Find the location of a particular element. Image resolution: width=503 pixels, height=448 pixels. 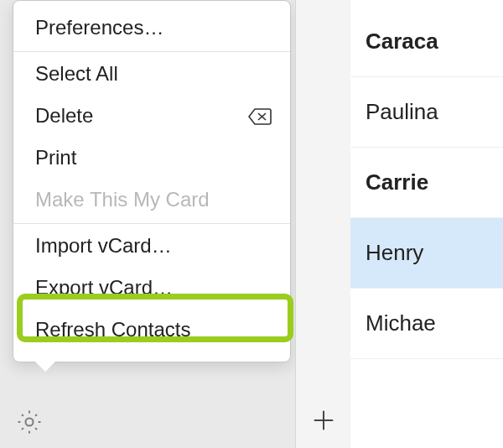

contact-row: Paulina is located at coordinates (427, 112).